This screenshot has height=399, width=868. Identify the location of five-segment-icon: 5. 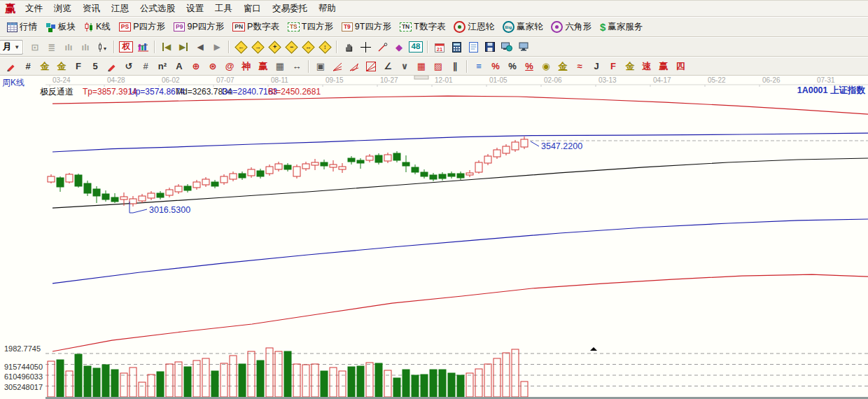
(95, 66).